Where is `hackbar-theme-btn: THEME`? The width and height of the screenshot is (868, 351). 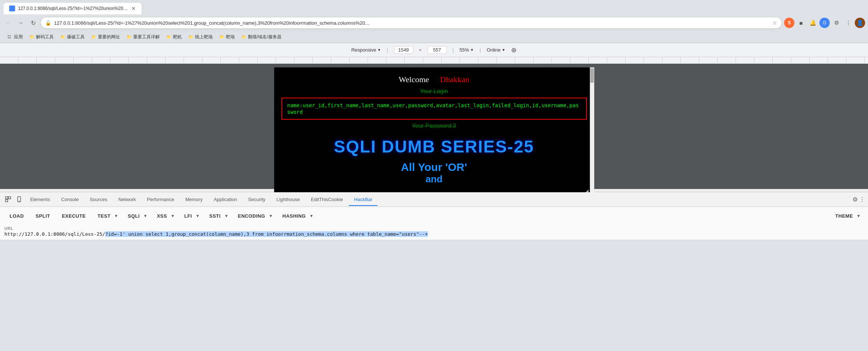
hackbar-theme-btn: THEME is located at coordinates (843, 216).